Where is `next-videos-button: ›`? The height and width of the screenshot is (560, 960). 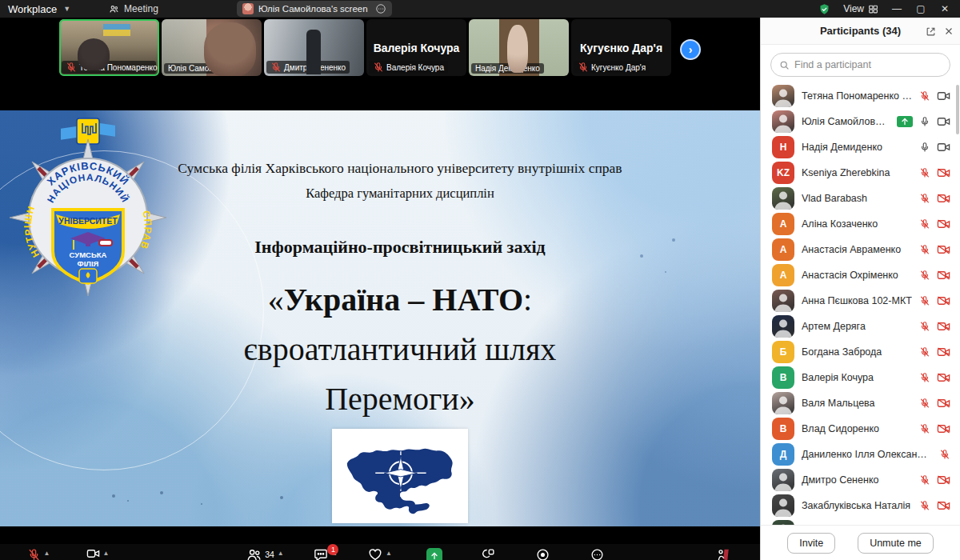 next-videos-button: › is located at coordinates (690, 50).